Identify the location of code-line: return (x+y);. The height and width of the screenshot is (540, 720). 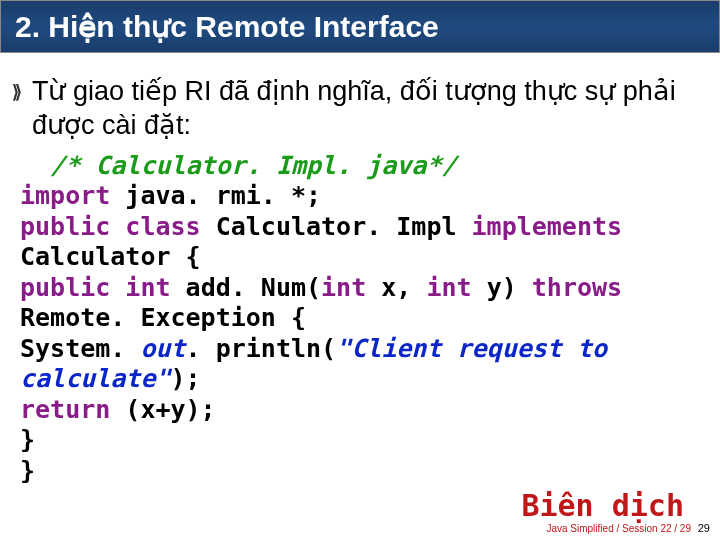
(364, 410).